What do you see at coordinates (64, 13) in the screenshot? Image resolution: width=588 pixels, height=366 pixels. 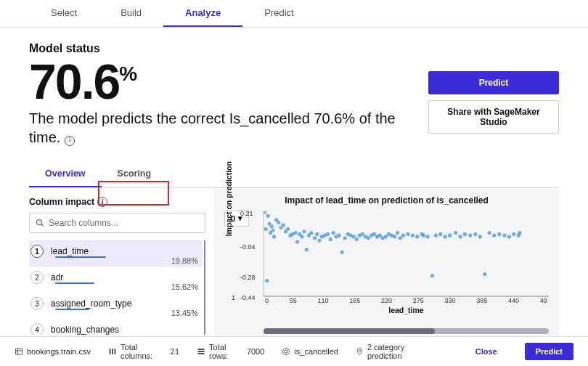 I see `tab-select: Select` at bounding box center [64, 13].